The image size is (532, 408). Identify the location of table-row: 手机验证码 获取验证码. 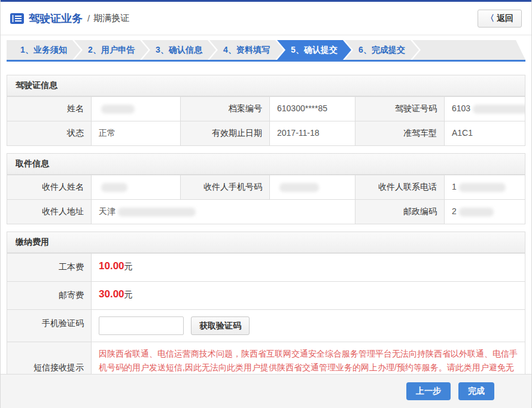
(266, 325).